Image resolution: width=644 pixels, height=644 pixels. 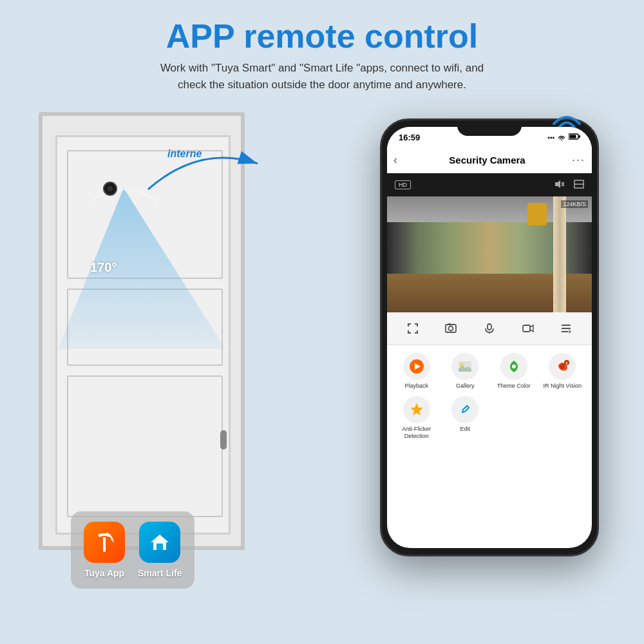 What do you see at coordinates (566, 328) in the screenshot?
I see `menu-ctrl` at bounding box center [566, 328].